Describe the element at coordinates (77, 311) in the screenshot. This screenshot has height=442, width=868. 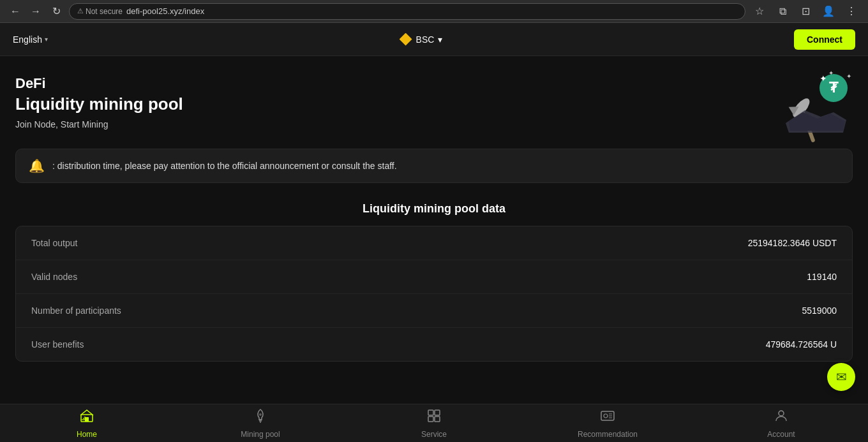
I see `row-label-2: Number of participants` at that location.